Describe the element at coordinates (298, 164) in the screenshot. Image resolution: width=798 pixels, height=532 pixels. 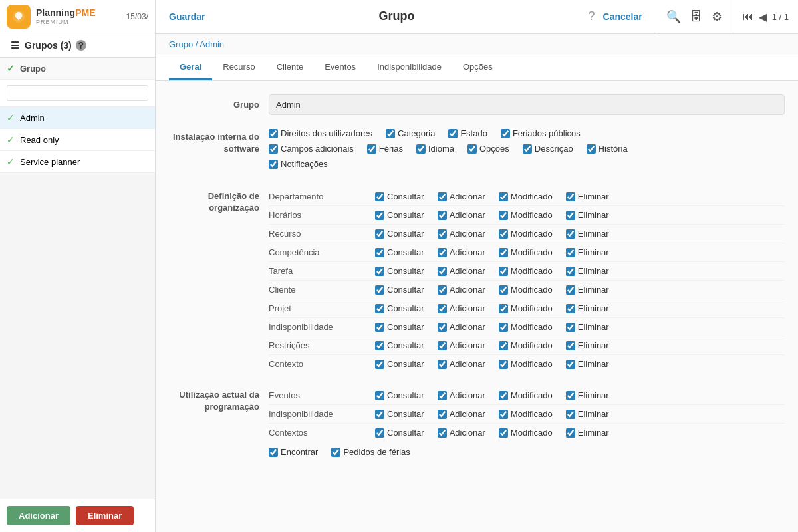
I see `cb-notificacoes: Notificações` at that location.